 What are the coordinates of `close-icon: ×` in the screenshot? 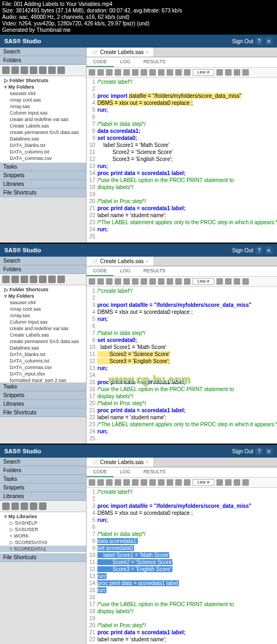 It's located at (147, 52).